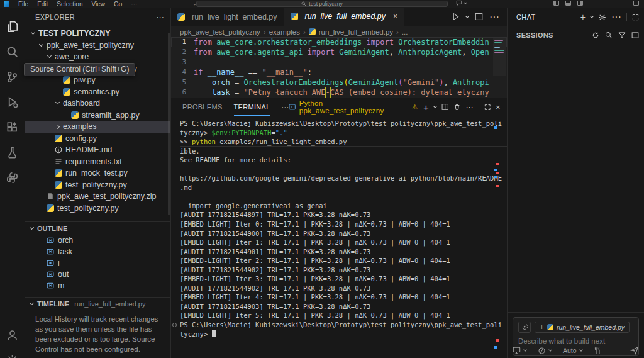 This screenshot has width=644, height=358. I want to click on tab-chat: CHAT, so click(526, 17).